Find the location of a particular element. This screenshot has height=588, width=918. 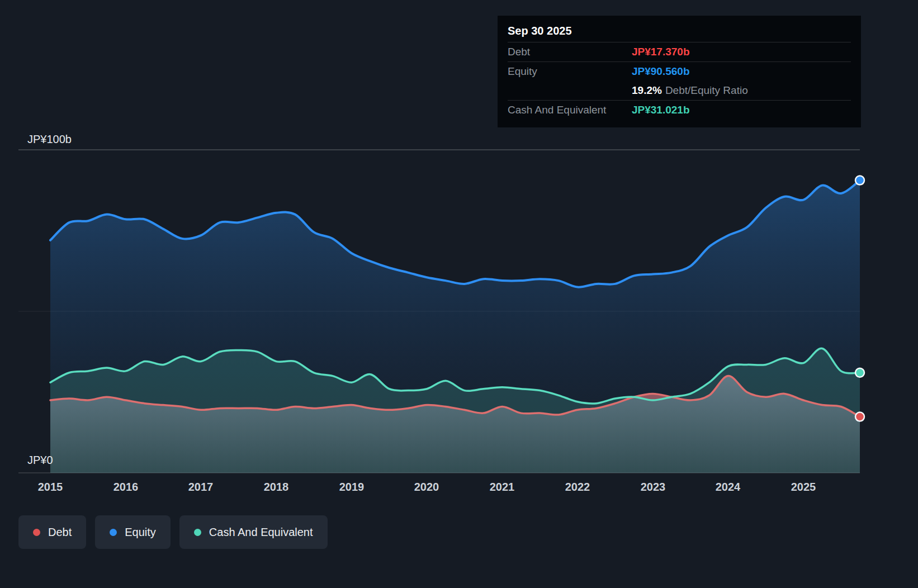

x-axis-label-2017: 2017 is located at coordinates (201, 487).